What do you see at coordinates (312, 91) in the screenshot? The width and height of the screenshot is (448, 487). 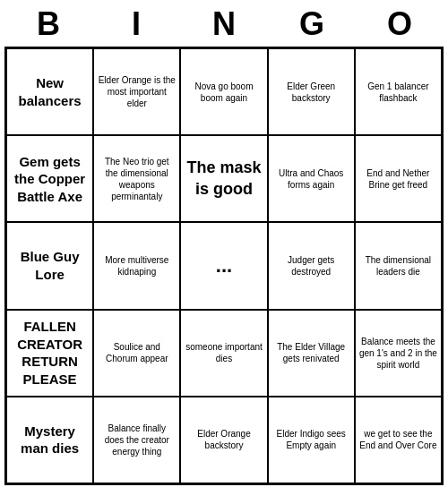 I see `cell-r0-c3: Elder Green backstory` at bounding box center [312, 91].